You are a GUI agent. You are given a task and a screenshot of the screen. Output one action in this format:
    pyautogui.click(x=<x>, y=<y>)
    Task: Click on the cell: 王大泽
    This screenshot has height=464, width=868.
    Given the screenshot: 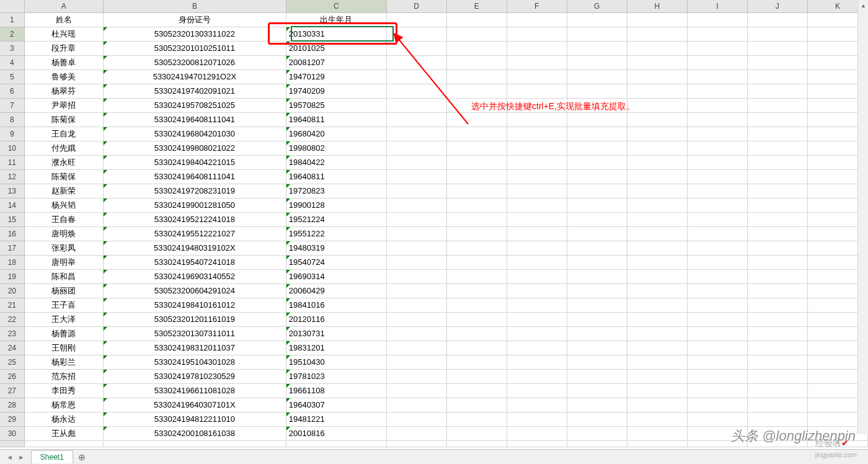 What is the action you would take?
    pyautogui.click(x=63, y=319)
    